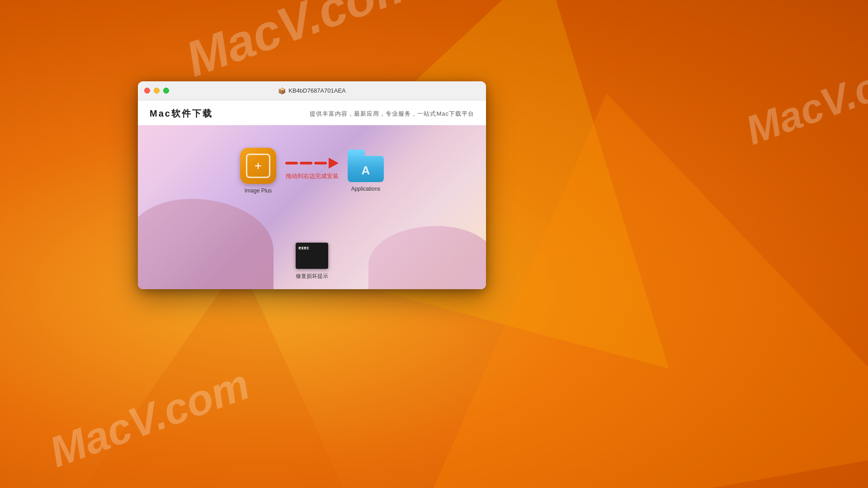 The height and width of the screenshot is (488, 868). Describe the element at coordinates (258, 191) in the screenshot. I see `app-icon-label: Image Plus` at that location.